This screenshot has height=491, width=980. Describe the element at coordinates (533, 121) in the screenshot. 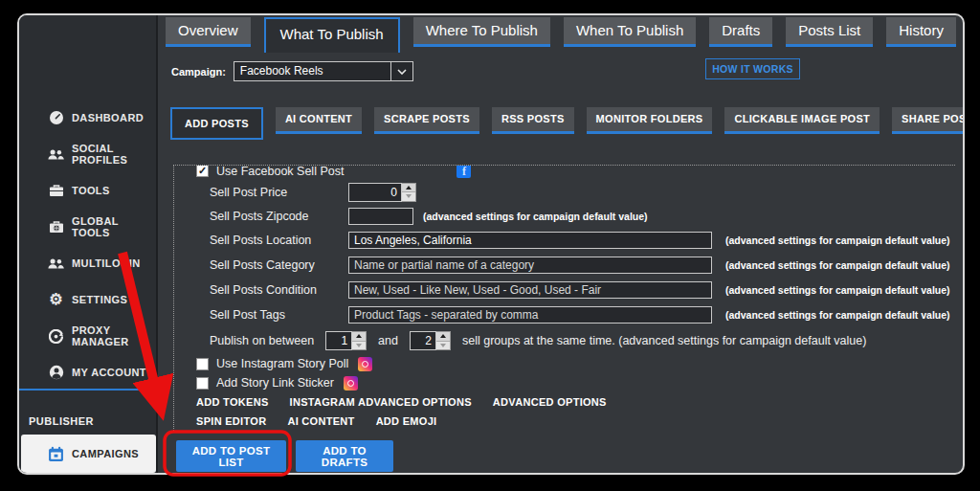

I see `subtab-rss-posts: RSS POSTS` at that location.